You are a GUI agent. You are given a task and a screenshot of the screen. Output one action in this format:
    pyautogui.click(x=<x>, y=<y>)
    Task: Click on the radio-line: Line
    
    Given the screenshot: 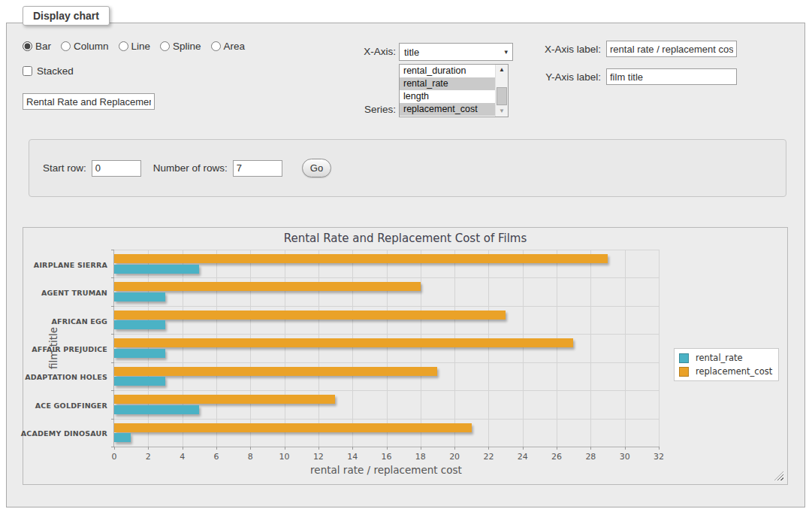 What is the action you would take?
    pyautogui.click(x=135, y=47)
    